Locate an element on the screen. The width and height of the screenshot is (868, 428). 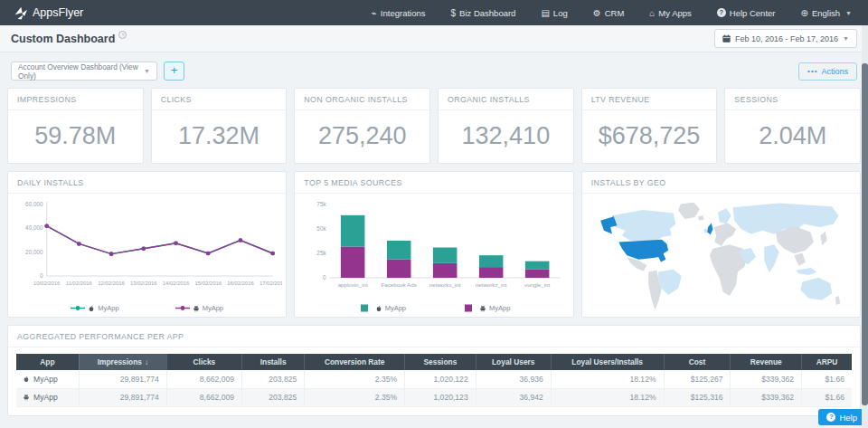
nav-item-my-apps: ⌂My Apps is located at coordinates (670, 13).